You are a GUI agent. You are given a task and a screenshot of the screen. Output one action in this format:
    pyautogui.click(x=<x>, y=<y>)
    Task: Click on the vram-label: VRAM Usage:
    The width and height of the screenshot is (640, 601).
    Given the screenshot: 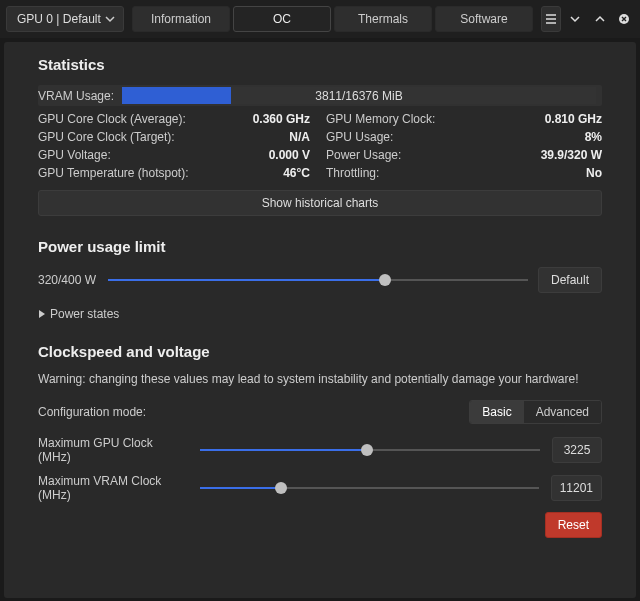 What is the action you would take?
    pyautogui.click(x=76, y=96)
    